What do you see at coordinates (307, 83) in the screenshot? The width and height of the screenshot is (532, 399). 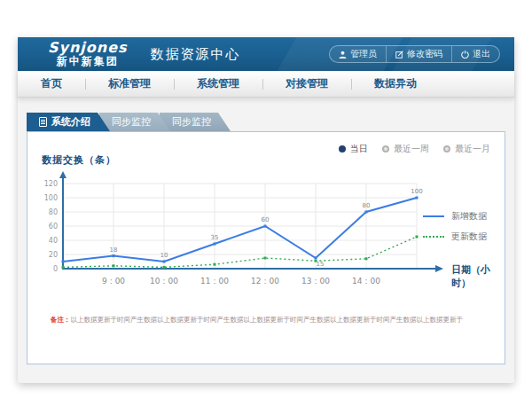 I see `nav-item-integration-mgmt: 对接管理` at bounding box center [307, 83].